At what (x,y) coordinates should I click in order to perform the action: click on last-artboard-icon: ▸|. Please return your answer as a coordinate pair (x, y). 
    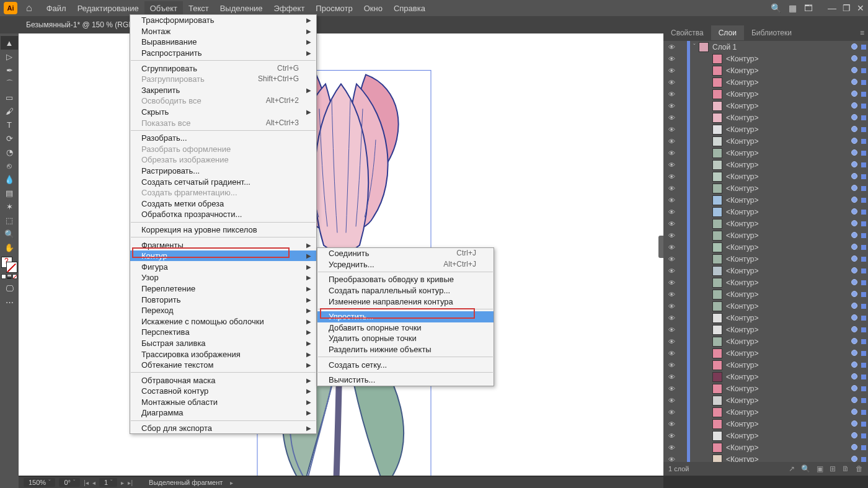
    Looking at the image, I should click on (130, 482).